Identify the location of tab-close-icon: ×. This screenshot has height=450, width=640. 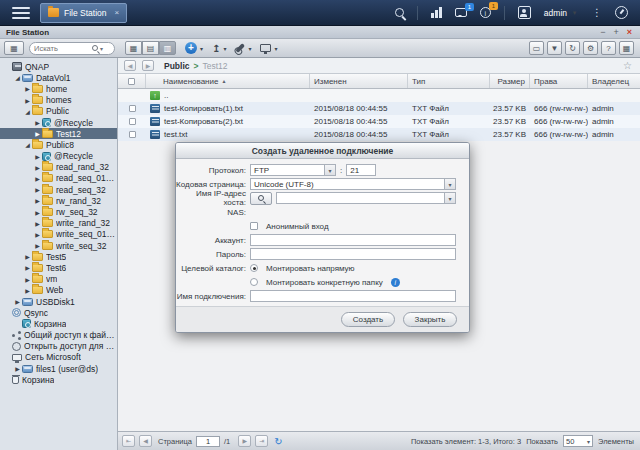
(118, 12).